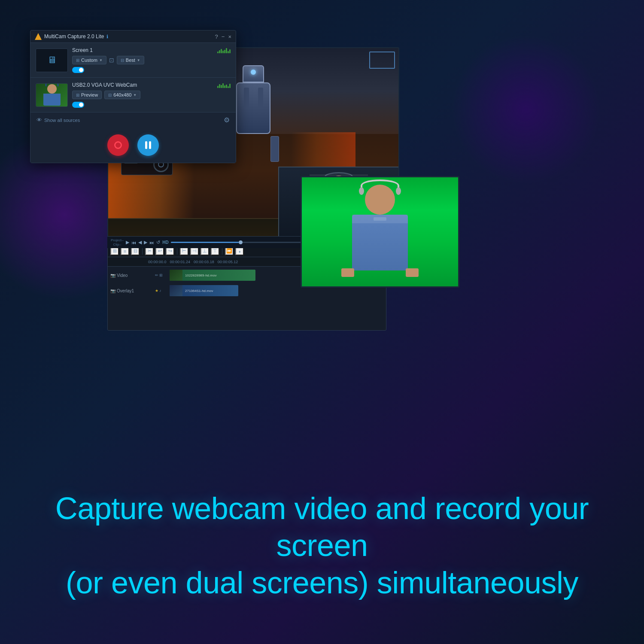  Describe the element at coordinates (107, 37) in the screenshot. I see `update-icon: ℹ` at that location.